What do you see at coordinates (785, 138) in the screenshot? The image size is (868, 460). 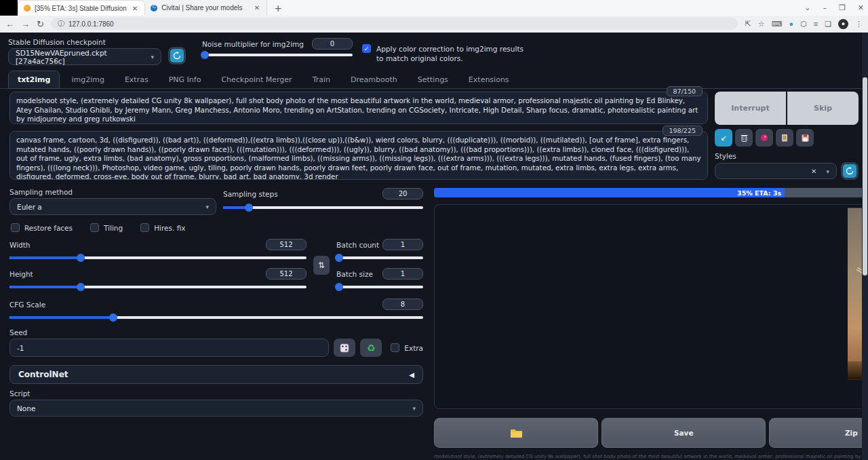 I see `apply-style-button` at bounding box center [785, 138].